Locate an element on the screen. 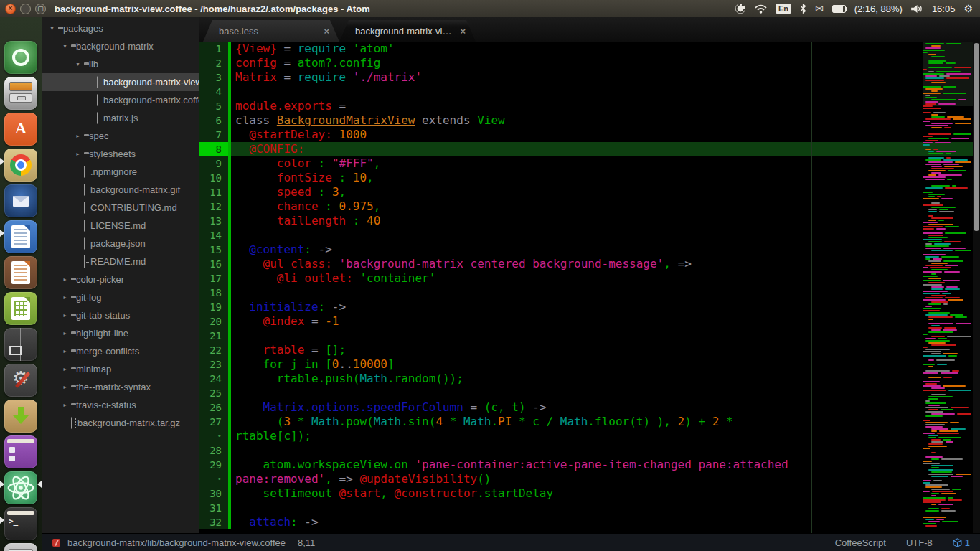 The image size is (980, 551). terminal-icon: >_ is located at coordinates (21, 524).